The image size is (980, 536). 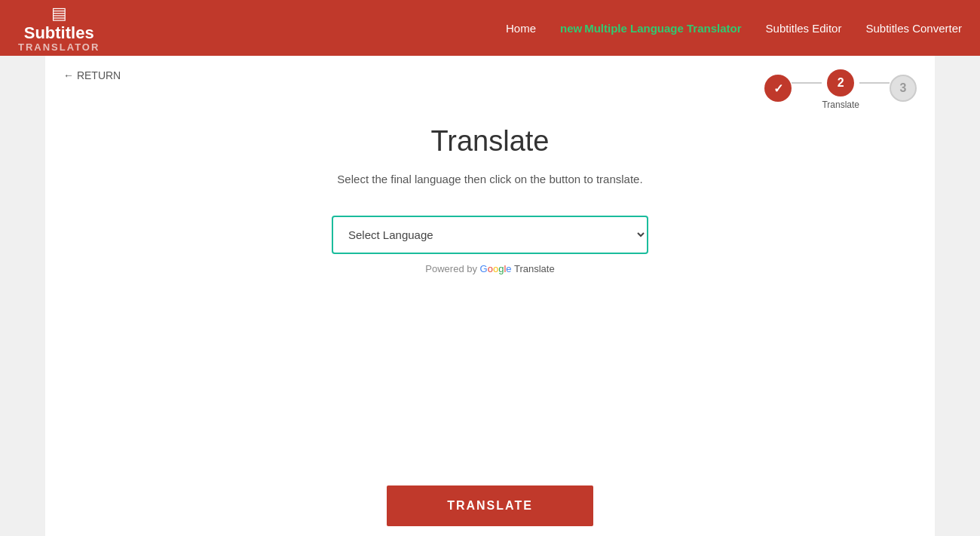 What do you see at coordinates (903, 88) in the screenshot?
I see `step-3-circle: 3` at bounding box center [903, 88].